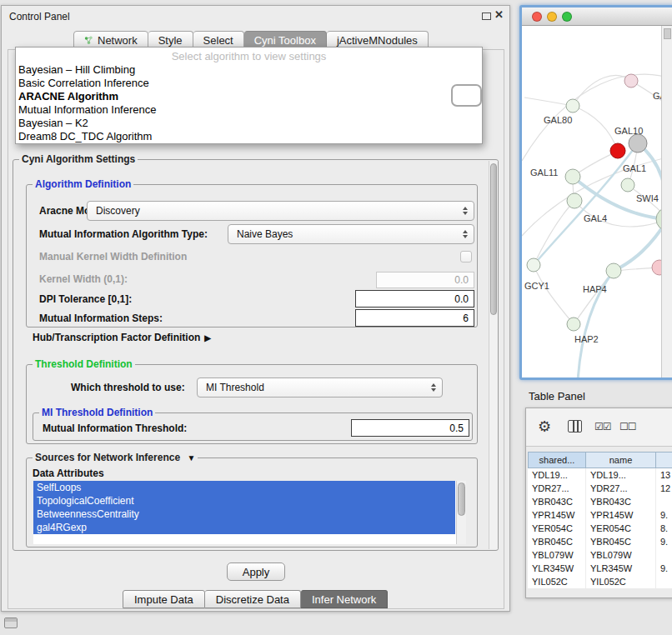 The height and width of the screenshot is (635, 672). I want to click on network-scrollbar, so click(667, 202).